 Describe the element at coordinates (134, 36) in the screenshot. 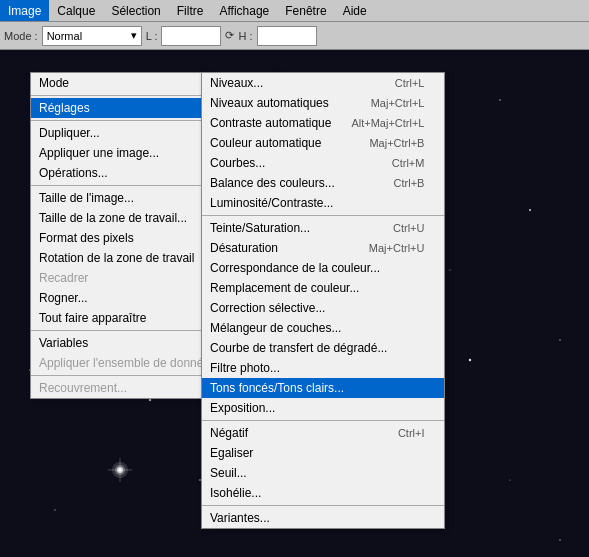

I see `dropdown-arrow-icon: ▾` at that location.